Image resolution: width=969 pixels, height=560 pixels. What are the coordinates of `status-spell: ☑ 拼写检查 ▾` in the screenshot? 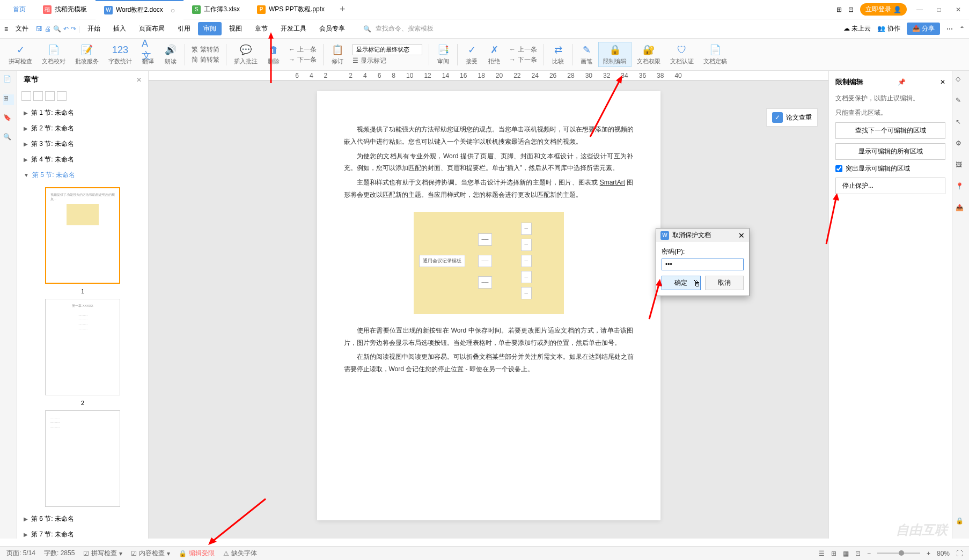 It's located at (103, 554).